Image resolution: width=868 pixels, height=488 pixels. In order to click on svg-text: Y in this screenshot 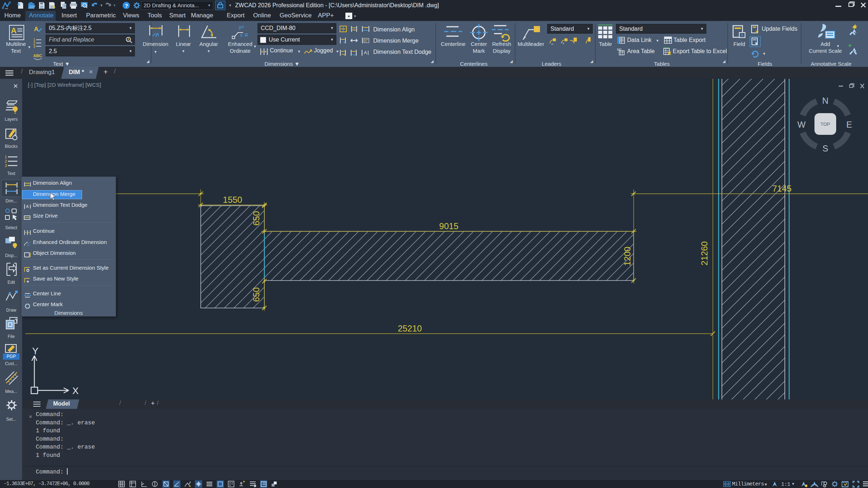, I will do `click(35, 351)`.